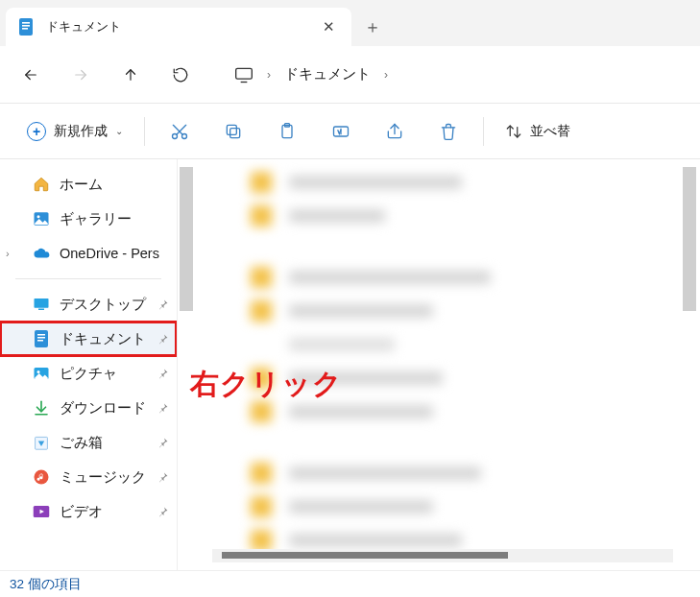  I want to click on desktop-icon, so click(41, 304).